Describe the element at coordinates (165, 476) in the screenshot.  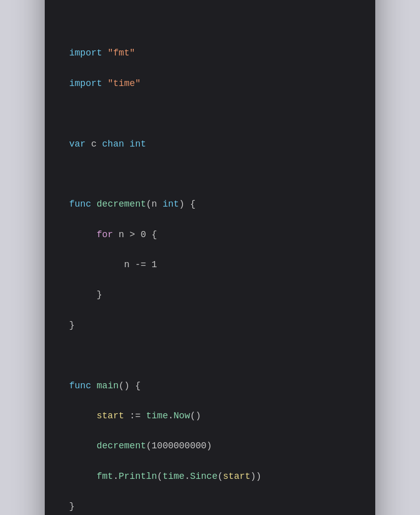
I see `line-println: fmt.Println(time.Since(start))` at that location.